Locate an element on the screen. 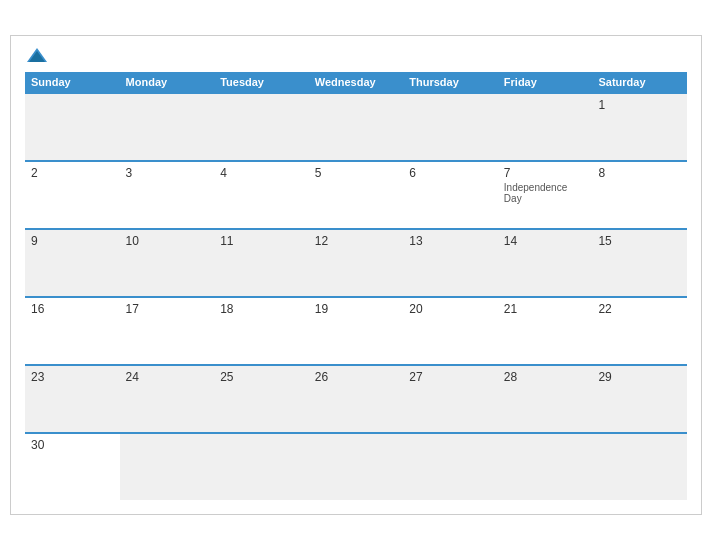 This screenshot has height=550, width=712. cal-date: 25 is located at coordinates (262, 377).